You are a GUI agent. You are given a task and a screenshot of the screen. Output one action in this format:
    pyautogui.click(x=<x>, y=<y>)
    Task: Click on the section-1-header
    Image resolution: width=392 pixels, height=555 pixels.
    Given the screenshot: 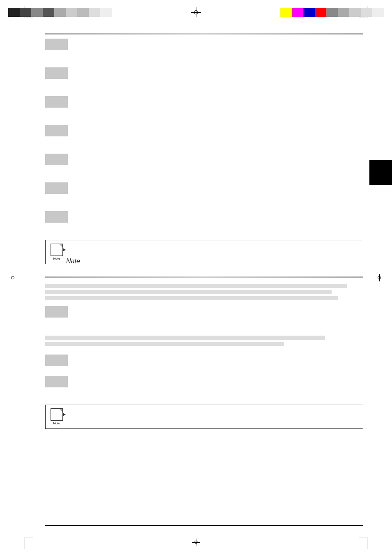 What is the action you would take?
    pyautogui.click(x=204, y=34)
    